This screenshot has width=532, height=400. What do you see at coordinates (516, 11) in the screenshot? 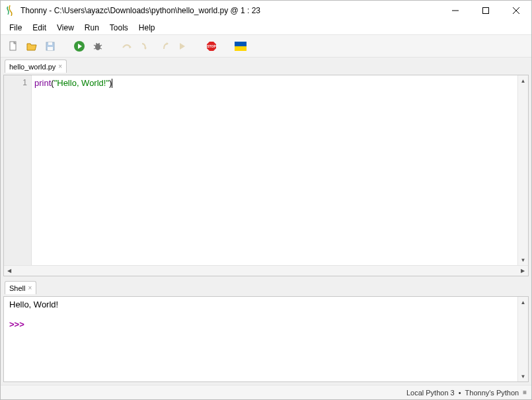
I see `close-button` at bounding box center [516, 11].